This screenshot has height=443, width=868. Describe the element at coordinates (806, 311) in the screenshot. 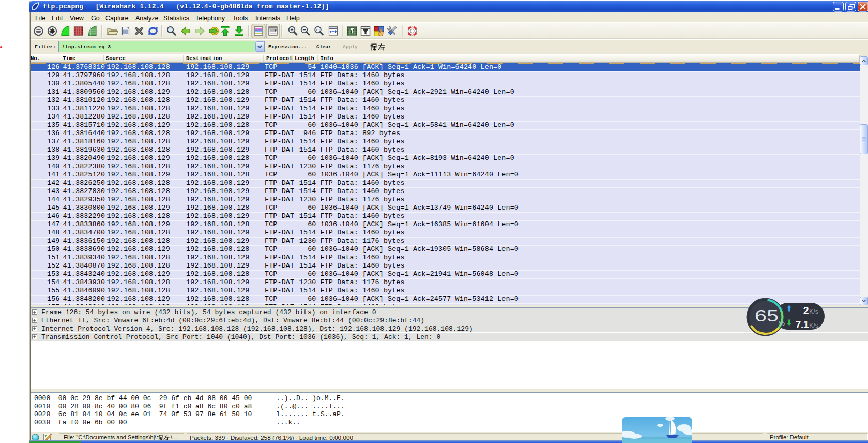

I see `svg-text: 2` at that location.